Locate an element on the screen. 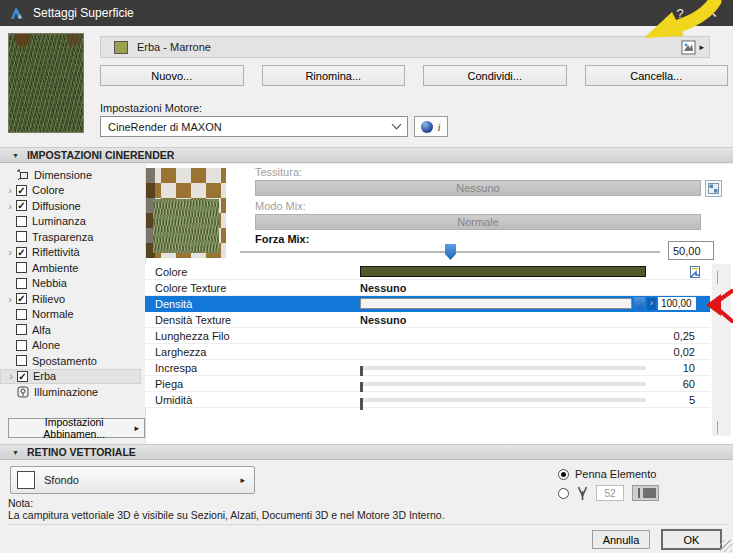 Image resolution: width=733 pixels, height=553 pixels. tessitura-dropdown: Nessuno is located at coordinates (478, 188).